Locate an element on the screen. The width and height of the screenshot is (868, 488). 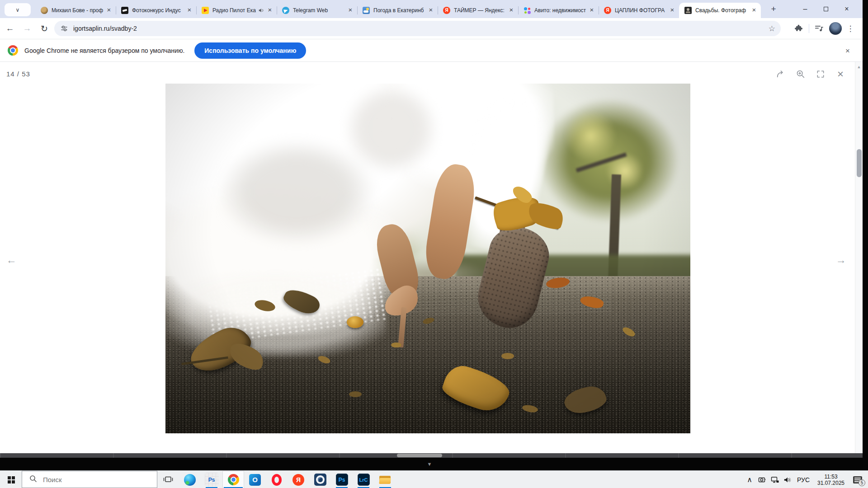
window-close-button: × is located at coordinates (847, 9).